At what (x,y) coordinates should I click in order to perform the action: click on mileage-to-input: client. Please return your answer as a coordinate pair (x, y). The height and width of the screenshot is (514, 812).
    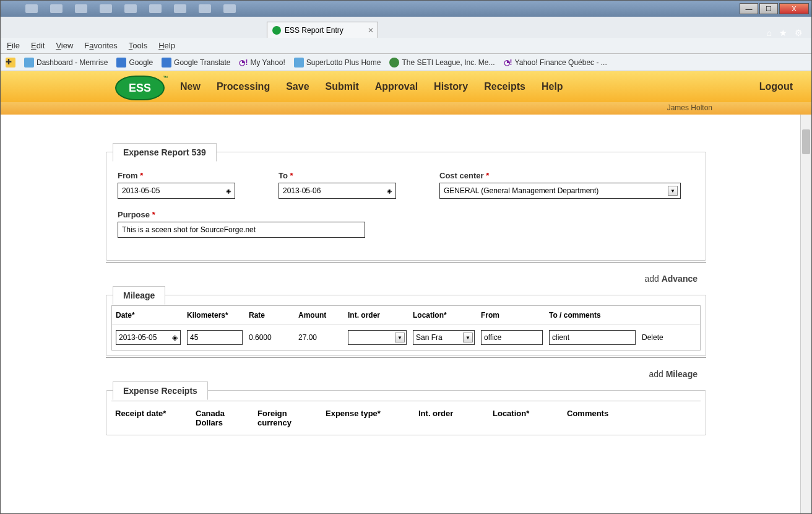
    Looking at the image, I should click on (592, 338).